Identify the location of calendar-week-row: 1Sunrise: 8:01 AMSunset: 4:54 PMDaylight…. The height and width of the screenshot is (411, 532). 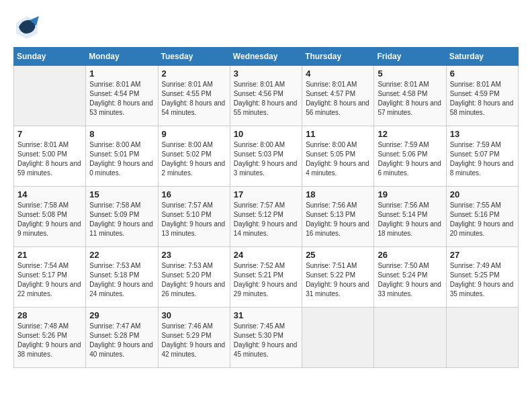
(266, 96).